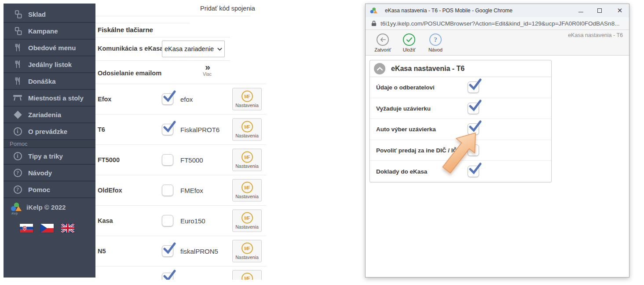 The height and width of the screenshot is (285, 644). Describe the element at coordinates (193, 221) in the screenshot. I see `printer-driver: Euro150` at that location.